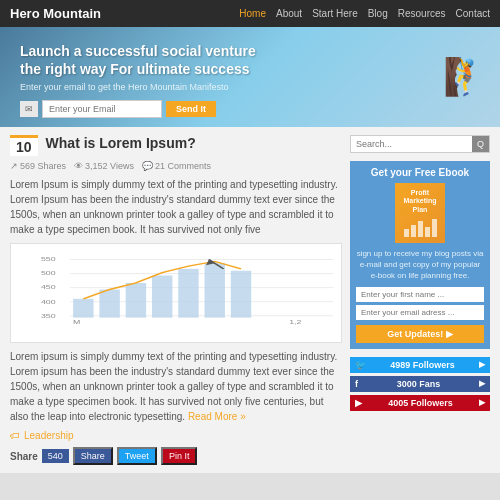  What do you see at coordinates (176, 386) in the screenshot?
I see `post-excerpt2: Lorem ipsum is simply dummy text of the …` at bounding box center [176, 386].